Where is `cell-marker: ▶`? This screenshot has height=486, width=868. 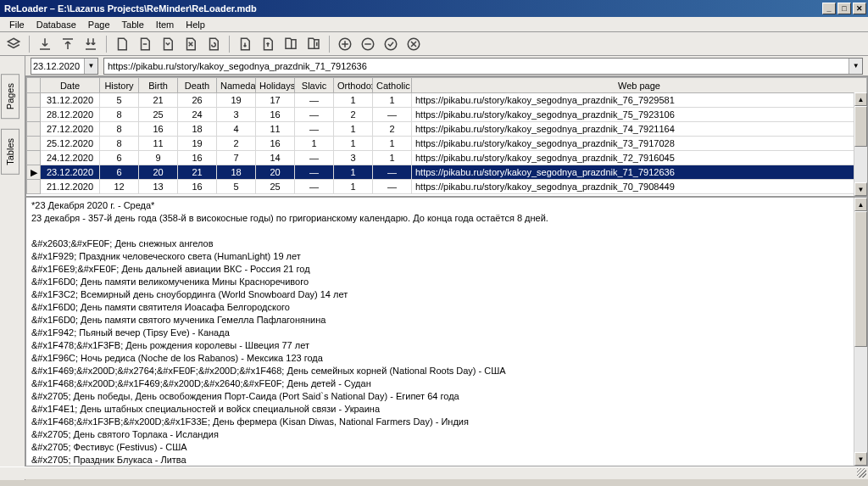
cell-marker: ▶ is located at coordinates (34, 173).